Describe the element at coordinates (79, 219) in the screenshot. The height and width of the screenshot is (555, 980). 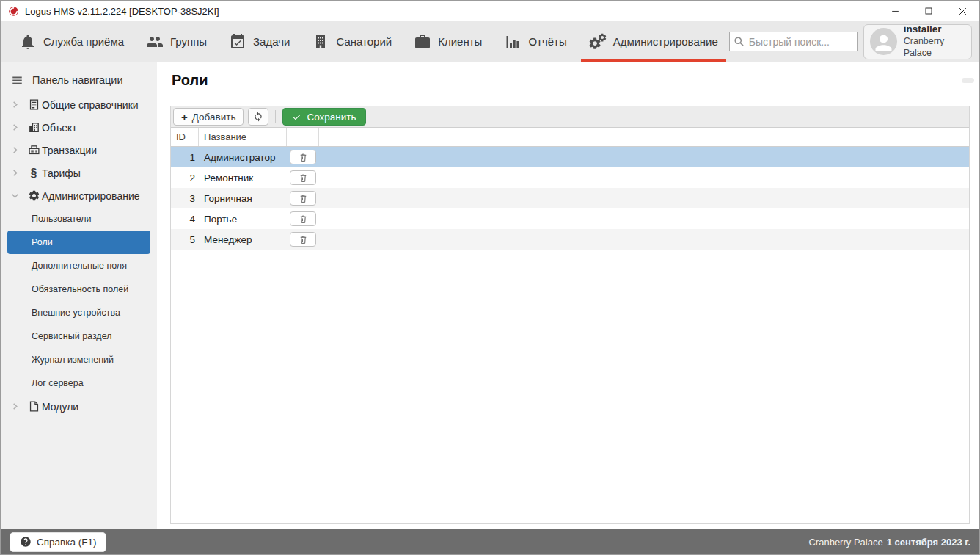
I see `sidebar-item-users: Пользователи` at that location.